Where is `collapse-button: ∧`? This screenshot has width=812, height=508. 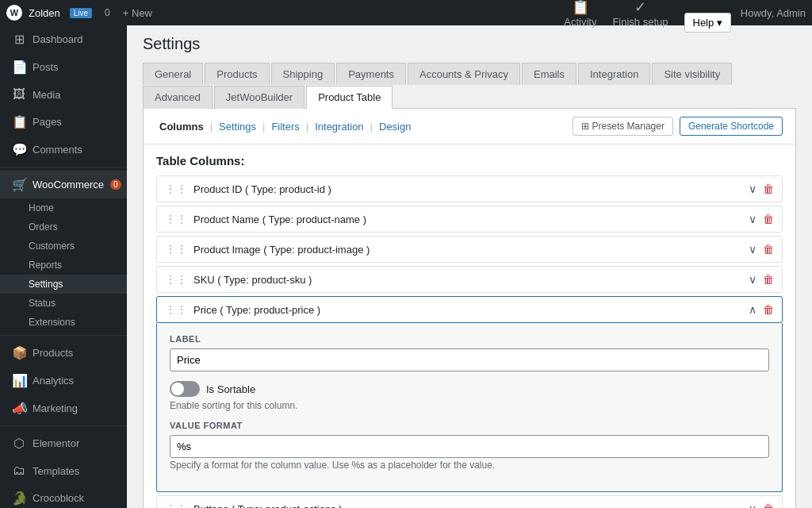 collapse-button: ∧ is located at coordinates (753, 310).